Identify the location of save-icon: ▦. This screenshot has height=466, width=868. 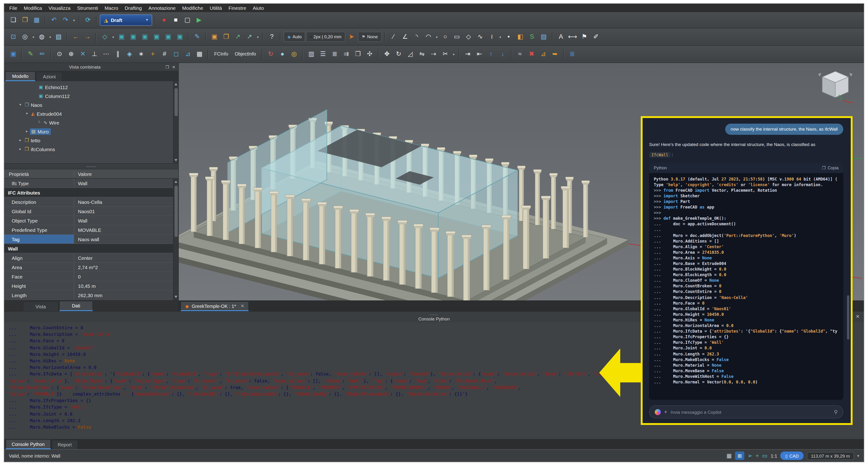
(37, 20).